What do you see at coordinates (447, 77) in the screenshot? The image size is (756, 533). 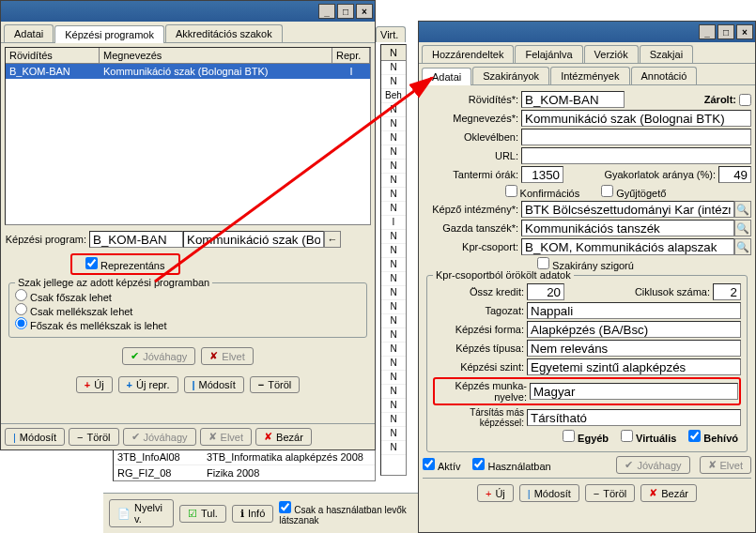 I see `tab-adatai2: Adatai` at bounding box center [447, 77].